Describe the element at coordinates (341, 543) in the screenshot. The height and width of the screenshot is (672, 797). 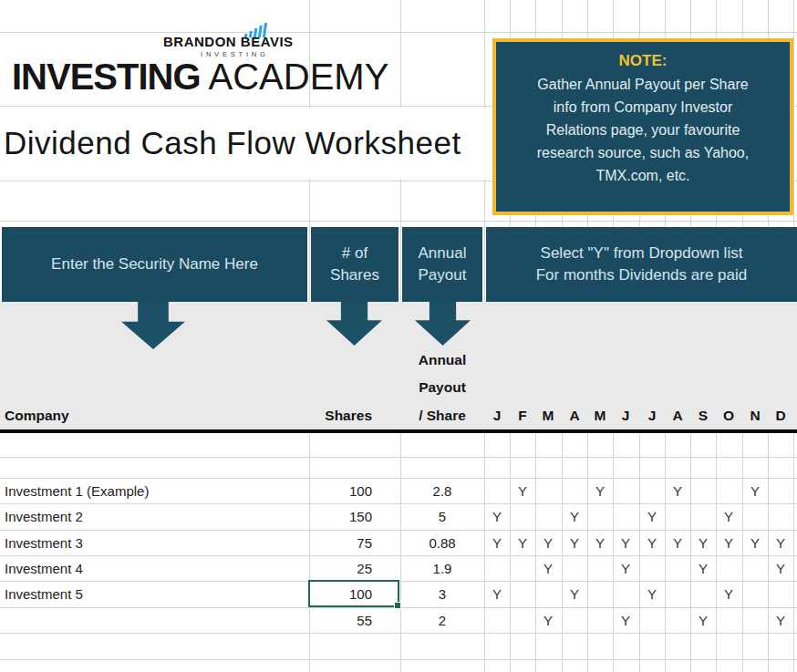
I see `shares-cell: 75` at that location.